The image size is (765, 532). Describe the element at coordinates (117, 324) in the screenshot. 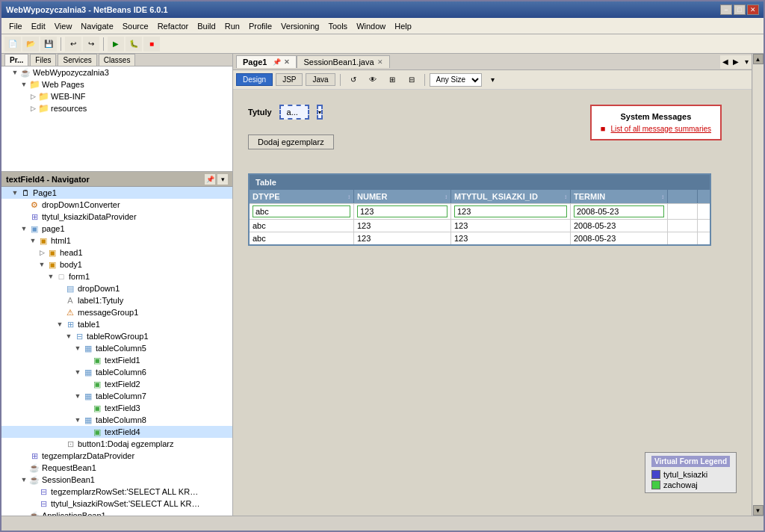

I see `nav-table1: ▼ ⊞ table1` at that location.